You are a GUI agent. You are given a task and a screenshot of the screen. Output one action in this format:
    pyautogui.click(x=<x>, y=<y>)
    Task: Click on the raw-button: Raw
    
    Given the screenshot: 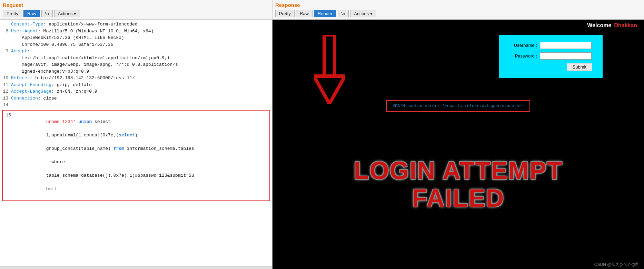 What is the action you would take?
    pyautogui.click(x=32, y=14)
    